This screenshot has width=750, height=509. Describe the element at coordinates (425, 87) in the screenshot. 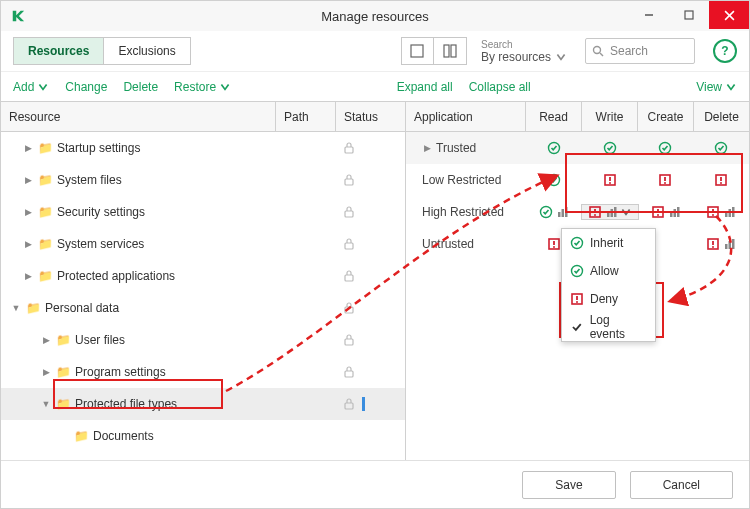

I see `expand-all-button: Expand all` at that location.